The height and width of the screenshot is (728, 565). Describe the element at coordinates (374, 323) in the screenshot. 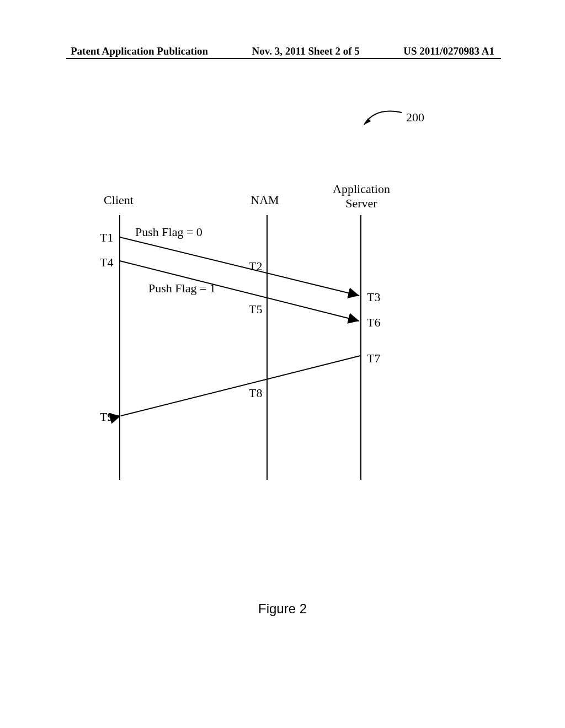

I see `time-label-t6: T6` at that location.